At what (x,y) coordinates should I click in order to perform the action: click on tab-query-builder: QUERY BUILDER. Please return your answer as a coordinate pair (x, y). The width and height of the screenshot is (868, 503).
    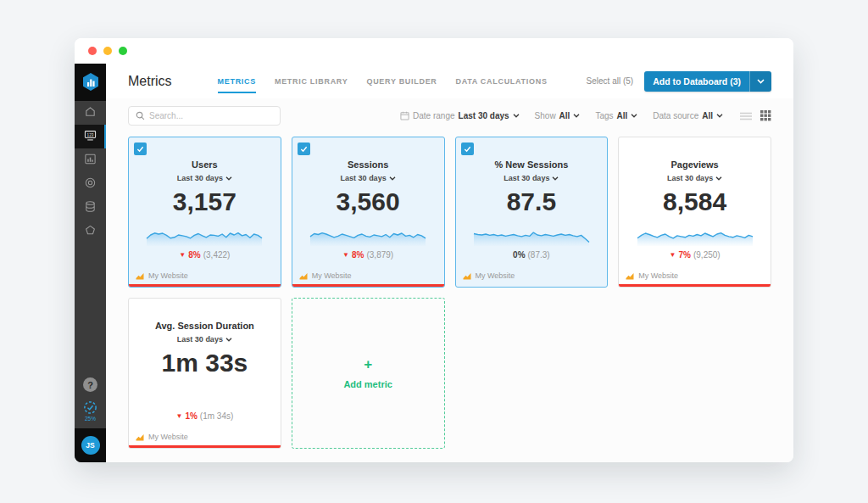
    Looking at the image, I should click on (402, 81).